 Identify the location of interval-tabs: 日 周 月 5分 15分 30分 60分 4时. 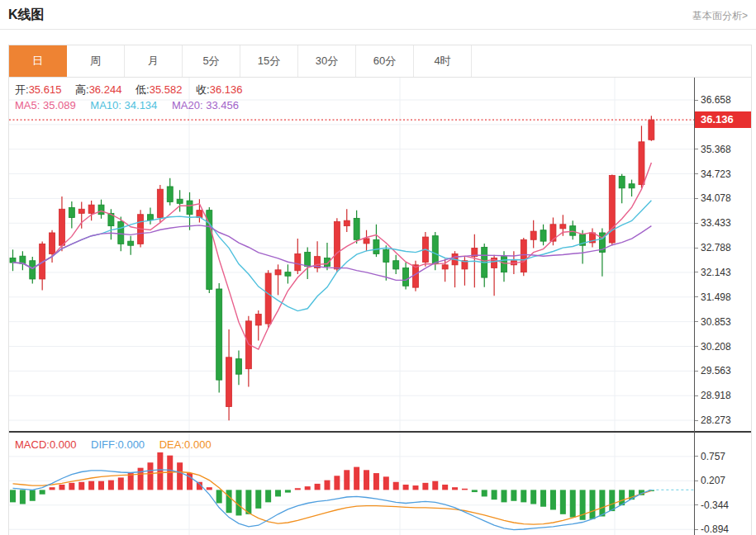
(380, 61).